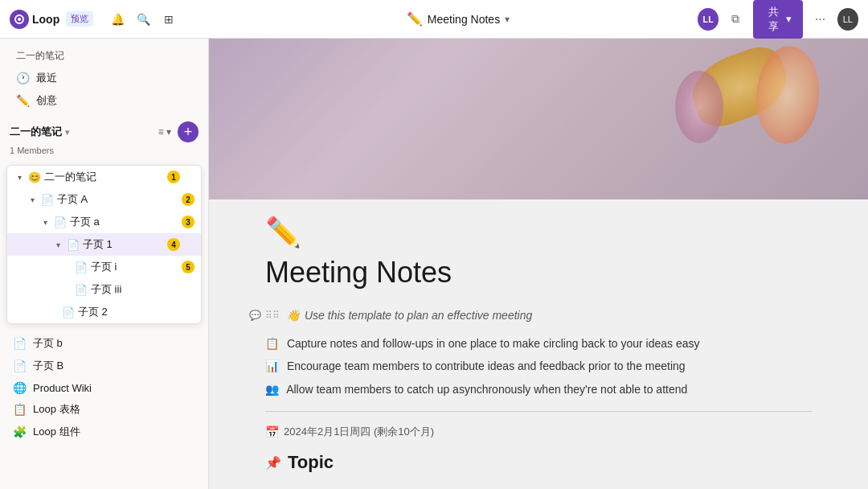 Image resolution: width=868 pixels, height=489 pixels. What do you see at coordinates (63, 388) in the screenshot?
I see `product-wiki-label: Product Wiki` at bounding box center [63, 388].